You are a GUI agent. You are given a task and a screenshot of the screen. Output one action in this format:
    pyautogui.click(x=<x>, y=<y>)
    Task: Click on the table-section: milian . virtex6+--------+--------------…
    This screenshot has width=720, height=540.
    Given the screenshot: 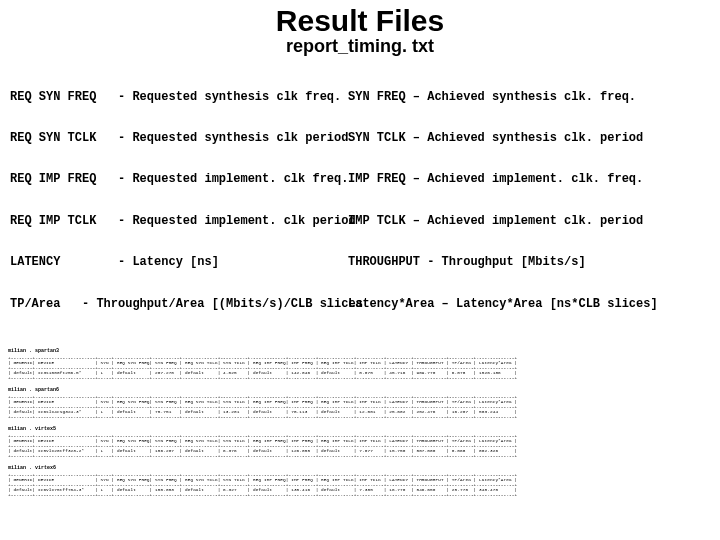 What is the action you would take?
    pyautogui.click(x=360, y=482)
    